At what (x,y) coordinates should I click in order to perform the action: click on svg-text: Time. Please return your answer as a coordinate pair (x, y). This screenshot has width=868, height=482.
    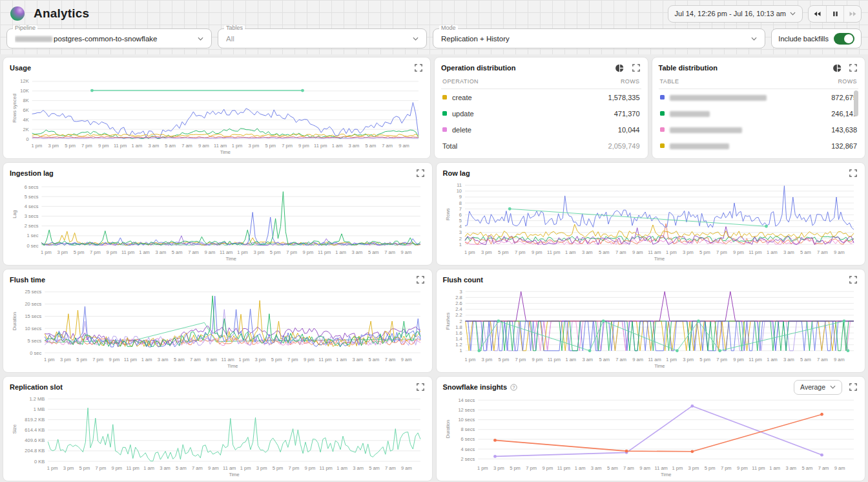
    Looking at the image, I should click on (225, 152).